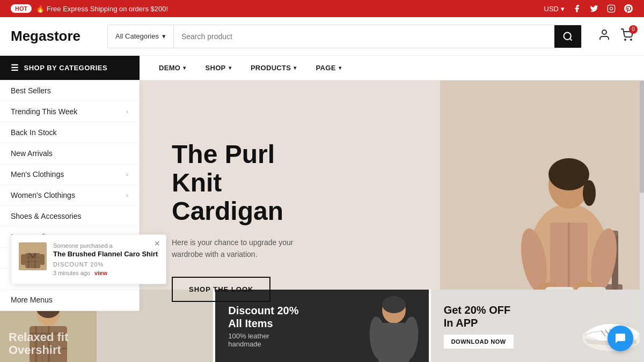 This screenshot has height=362, width=644. Describe the element at coordinates (218, 68) in the screenshot. I see `nav-shop: SHOP ▾` at that location.